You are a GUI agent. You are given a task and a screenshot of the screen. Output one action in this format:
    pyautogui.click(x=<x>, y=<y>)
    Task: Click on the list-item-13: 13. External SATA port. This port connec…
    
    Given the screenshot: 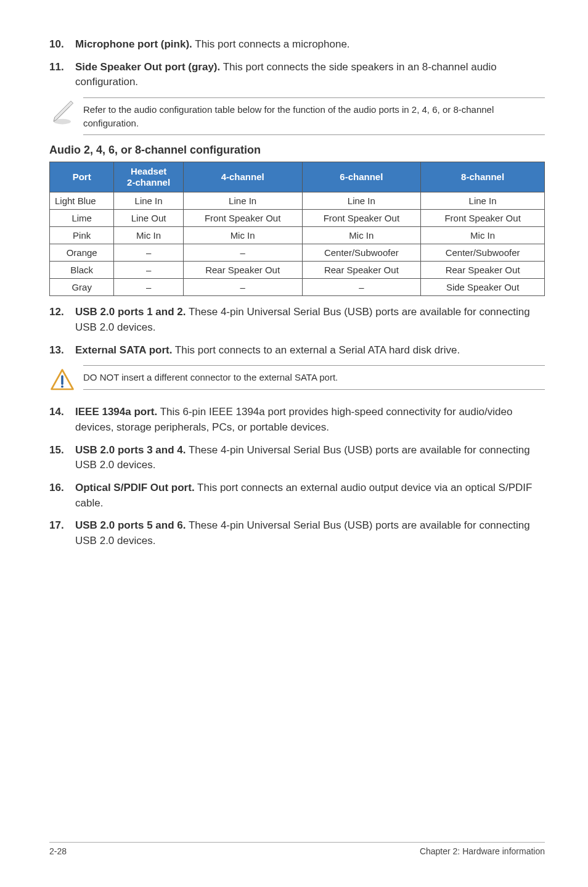 What is the action you would take?
    pyautogui.click(x=297, y=350)
    